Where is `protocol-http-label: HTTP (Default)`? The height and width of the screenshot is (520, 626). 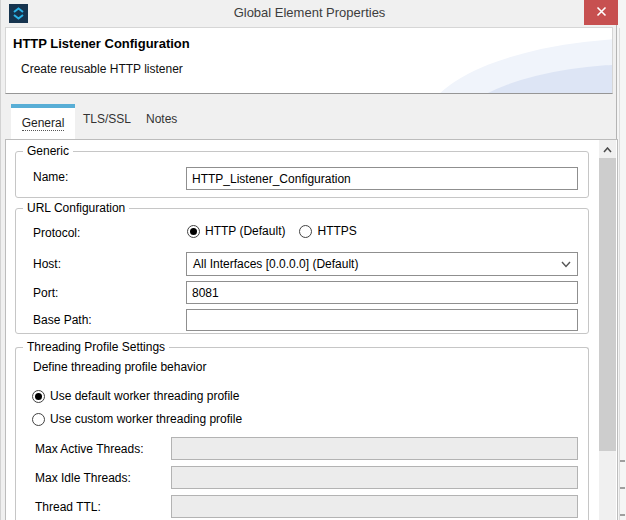
protocol-http-label: HTTP (Default) is located at coordinates (245, 231).